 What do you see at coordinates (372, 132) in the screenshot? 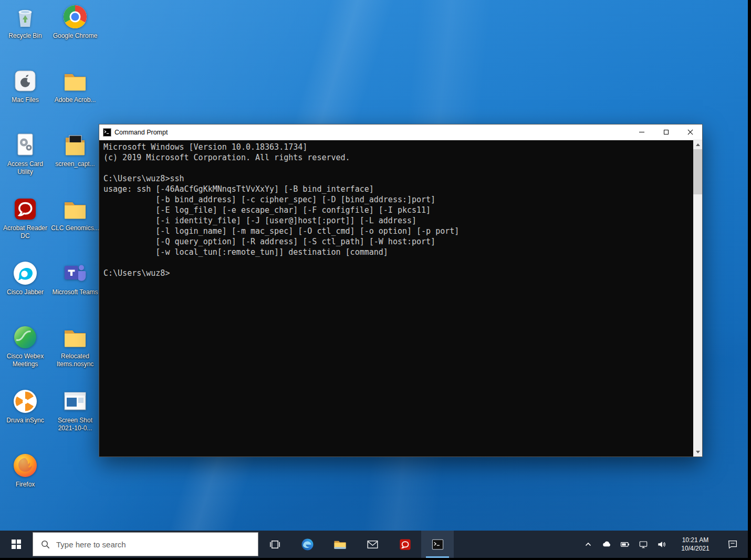
I see `window-title: Command Prompt` at bounding box center [372, 132].